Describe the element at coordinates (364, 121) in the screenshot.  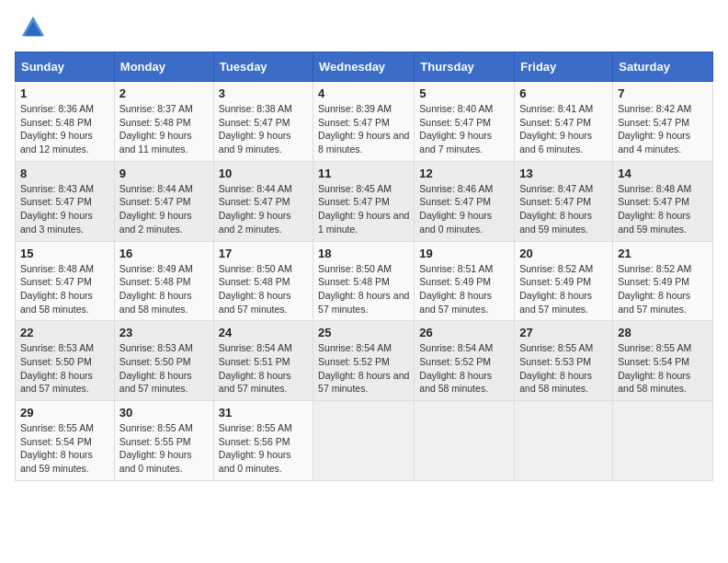
I see `calendar-cell: 4Sunrise: 8:39 AMSunset: 5:47 PMDaylight…` at that location.